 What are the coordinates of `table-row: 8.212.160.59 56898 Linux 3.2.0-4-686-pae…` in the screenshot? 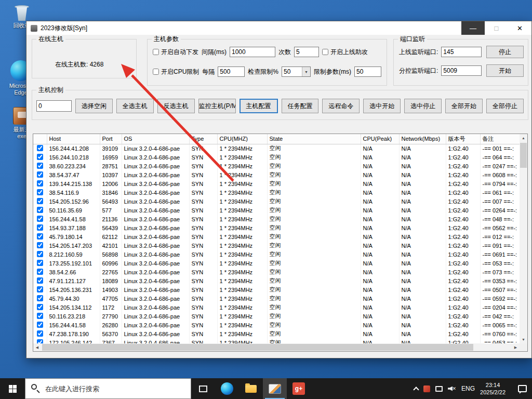 It's located at (276, 255).